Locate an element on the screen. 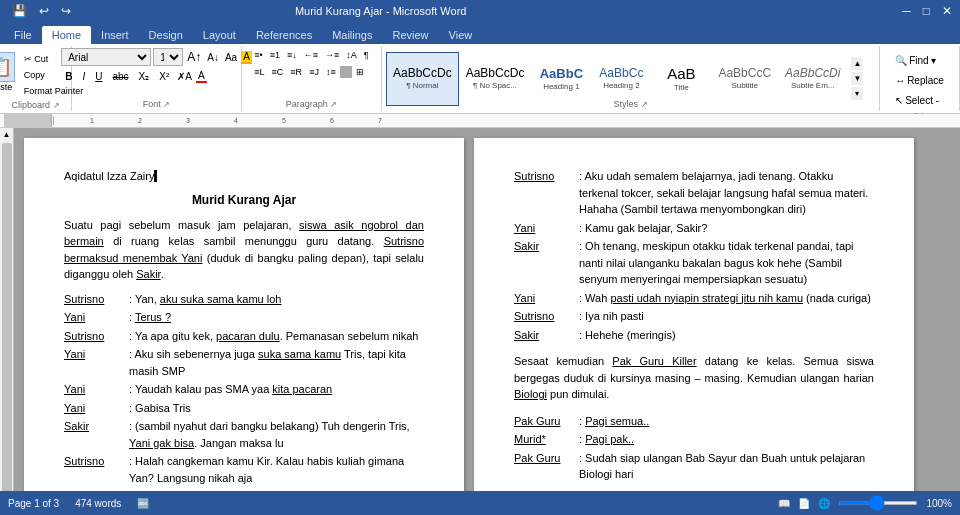 The image size is (960, 515). bullets-button: ≡• is located at coordinates (258, 55).